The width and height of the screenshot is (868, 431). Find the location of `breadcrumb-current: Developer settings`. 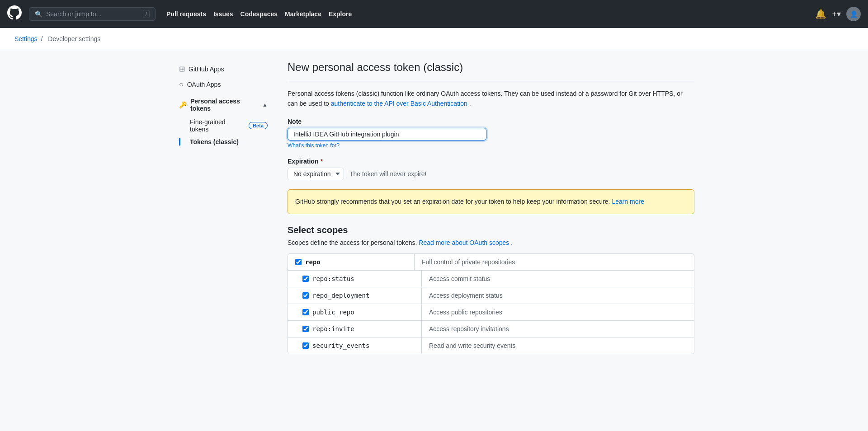

breadcrumb-current: Developer settings is located at coordinates (74, 39).